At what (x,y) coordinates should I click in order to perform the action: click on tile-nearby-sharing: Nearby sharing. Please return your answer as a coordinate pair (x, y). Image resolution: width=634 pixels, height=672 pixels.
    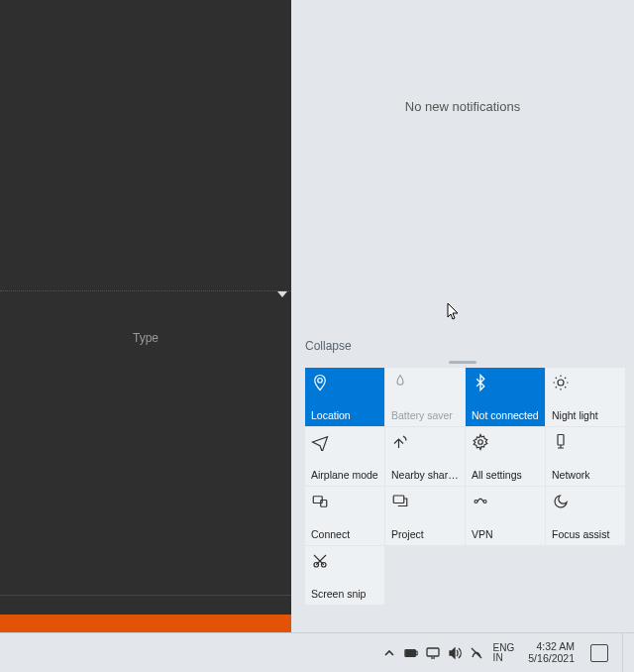
    Looking at the image, I should click on (425, 456).